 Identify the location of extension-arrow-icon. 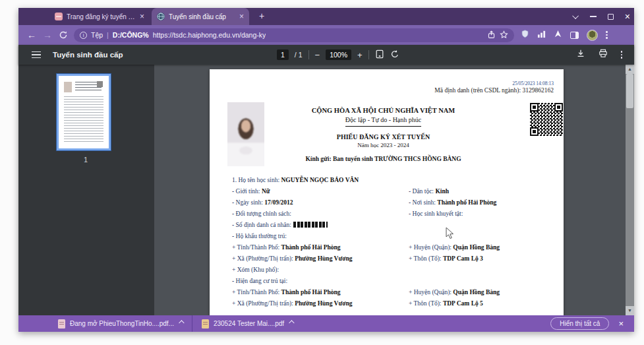
(558, 35).